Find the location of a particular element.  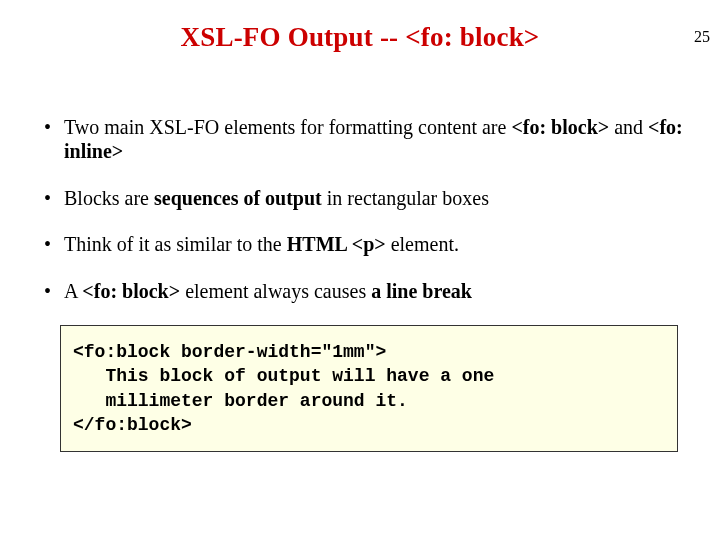

bullet-text: Two main XSL-FO elements for formatting … is located at coordinates (288, 127).